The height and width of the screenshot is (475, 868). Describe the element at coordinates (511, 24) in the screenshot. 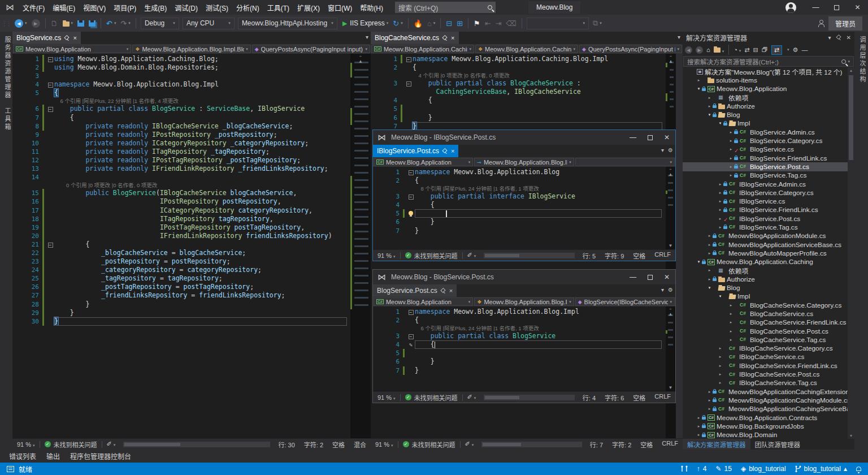

I see `bookmark-clear-button: ⌫` at that location.